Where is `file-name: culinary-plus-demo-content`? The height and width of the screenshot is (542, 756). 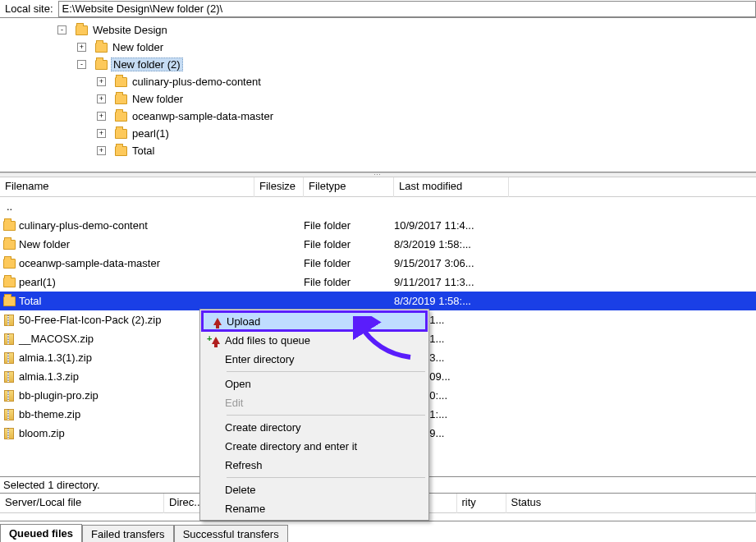
file-name: culinary-plus-demo-content is located at coordinates (84, 225).